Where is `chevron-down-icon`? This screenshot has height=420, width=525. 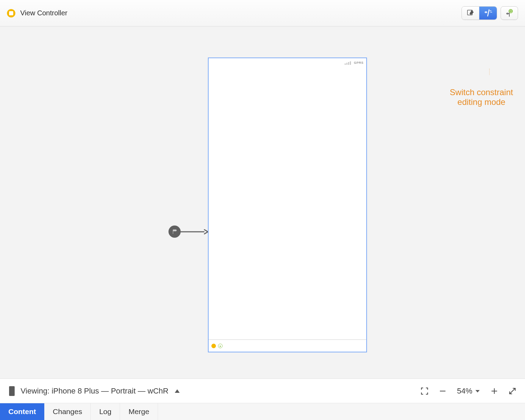
chevron-down-icon is located at coordinates (478, 391).